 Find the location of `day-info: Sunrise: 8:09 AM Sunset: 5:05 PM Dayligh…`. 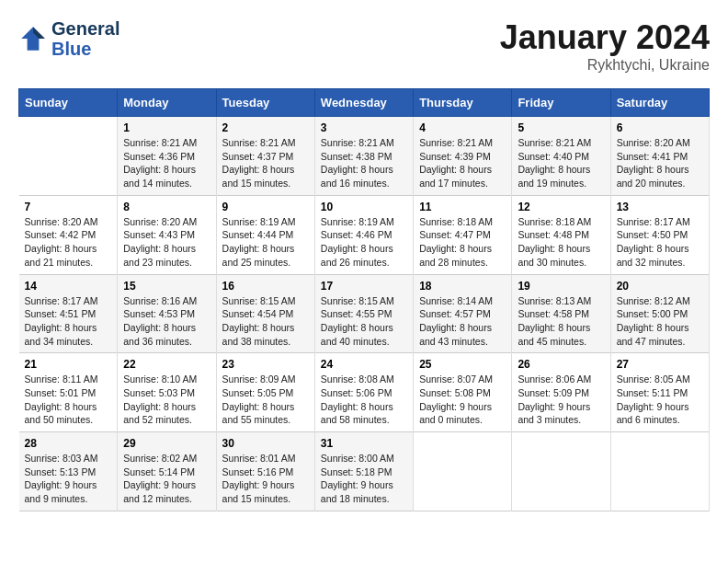

day-info: Sunrise: 8:09 AM Sunset: 5:05 PM Dayligh… is located at coordinates (266, 399).